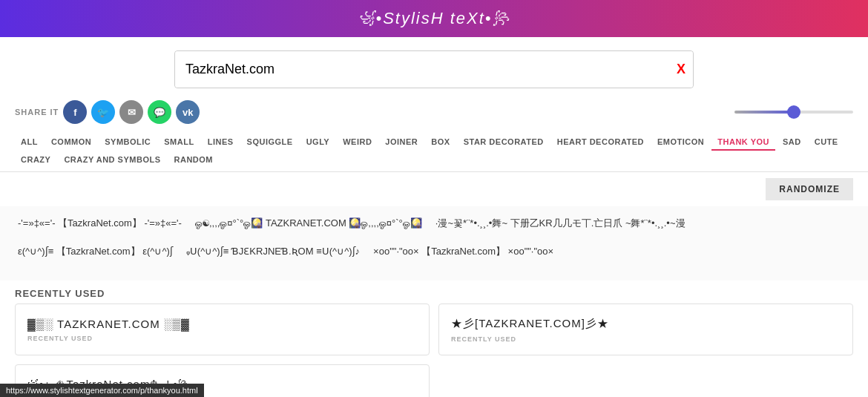  What do you see at coordinates (794, 112) in the screenshot?
I see `slider-wrapper` at bounding box center [794, 112].